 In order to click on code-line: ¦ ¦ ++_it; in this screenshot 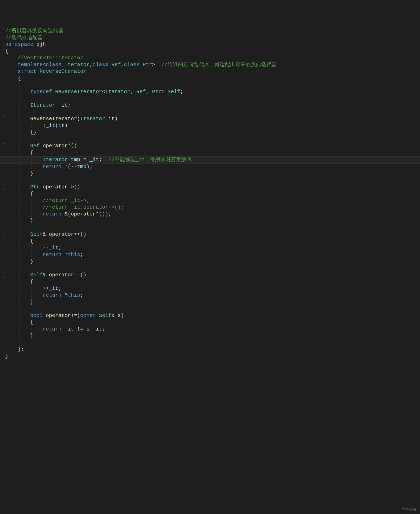, I will do `click(210, 289)`.